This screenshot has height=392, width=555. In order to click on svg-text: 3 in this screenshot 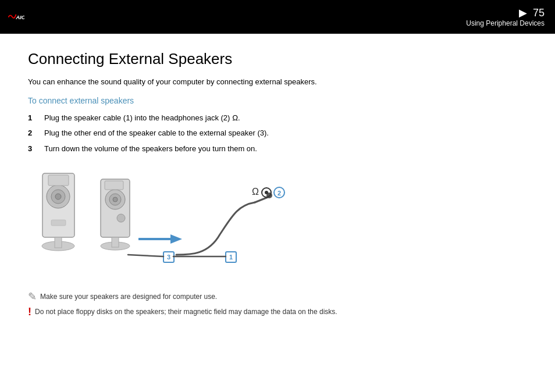, I will do `click(169, 257)`.